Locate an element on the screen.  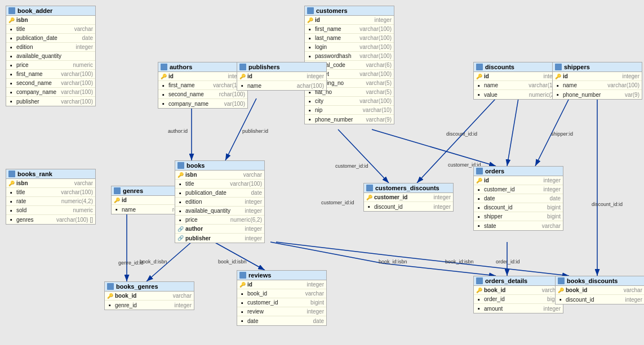
table-books: books🔑isbnvarchar▪titlevarchar(100)▪publ… is located at coordinates (220, 201).